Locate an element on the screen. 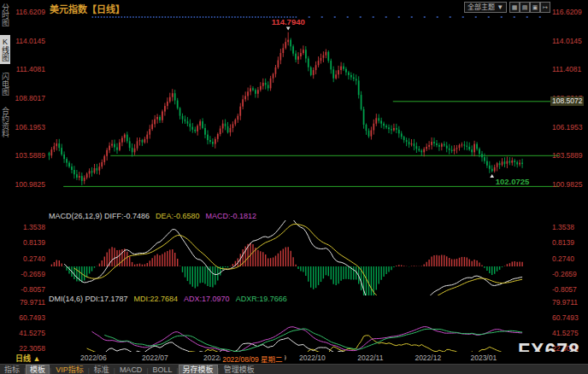  period-selector: 日线 ▲ is located at coordinates (27, 359).